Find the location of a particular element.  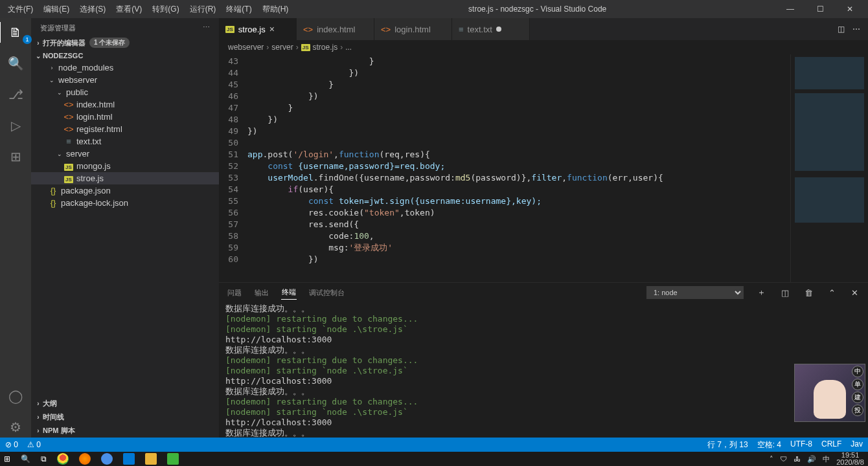

maximize-icon: ☐ is located at coordinates (820, 9).